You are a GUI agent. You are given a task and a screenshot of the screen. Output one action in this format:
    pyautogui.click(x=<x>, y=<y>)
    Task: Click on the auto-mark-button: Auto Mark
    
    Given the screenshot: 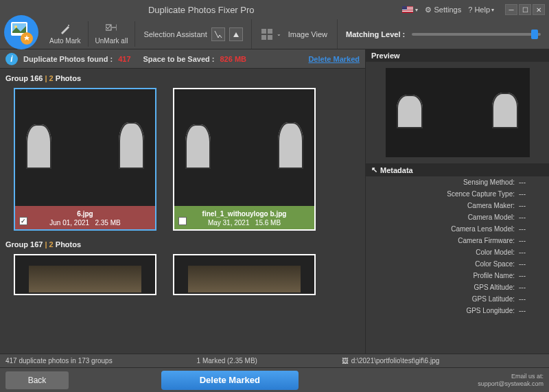 What is the action you would take?
    pyautogui.click(x=66, y=34)
    